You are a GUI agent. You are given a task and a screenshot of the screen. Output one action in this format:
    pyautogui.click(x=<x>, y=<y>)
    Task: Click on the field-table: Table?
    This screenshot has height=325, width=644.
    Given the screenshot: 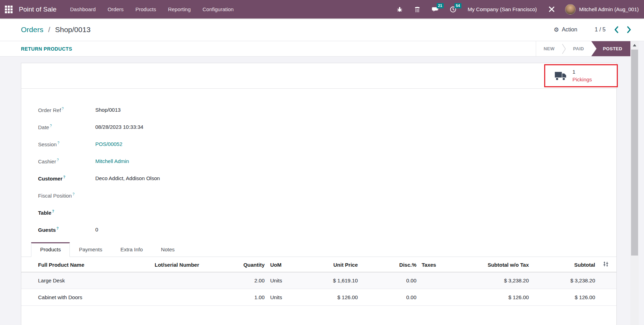 What is the action you would take?
    pyautogui.click(x=327, y=212)
    